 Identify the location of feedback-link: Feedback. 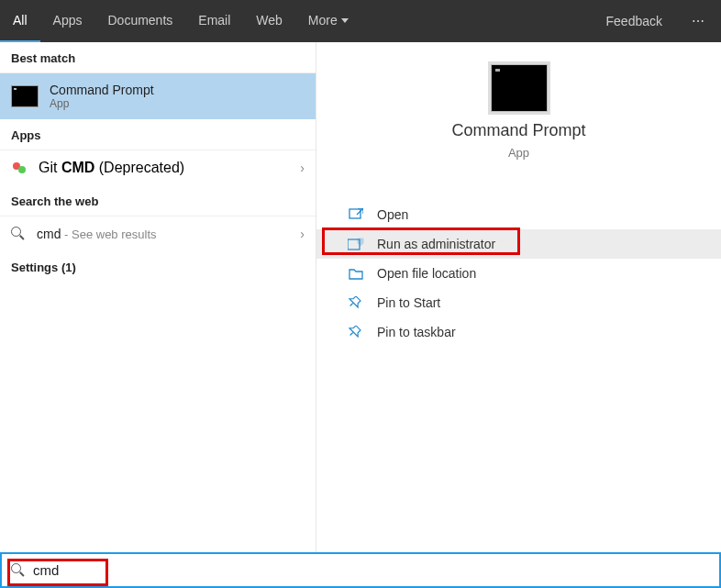
(635, 21).